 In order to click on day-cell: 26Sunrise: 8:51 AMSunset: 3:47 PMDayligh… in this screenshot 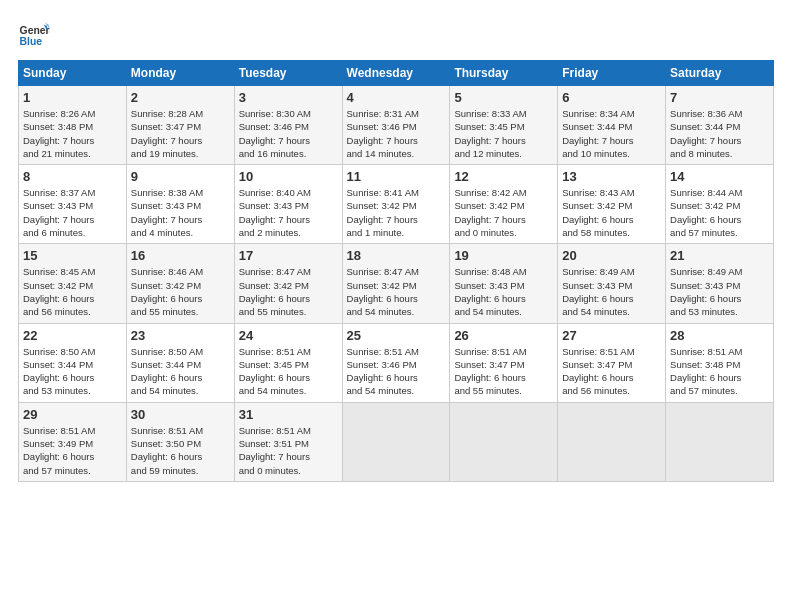, I will do `click(504, 362)`.